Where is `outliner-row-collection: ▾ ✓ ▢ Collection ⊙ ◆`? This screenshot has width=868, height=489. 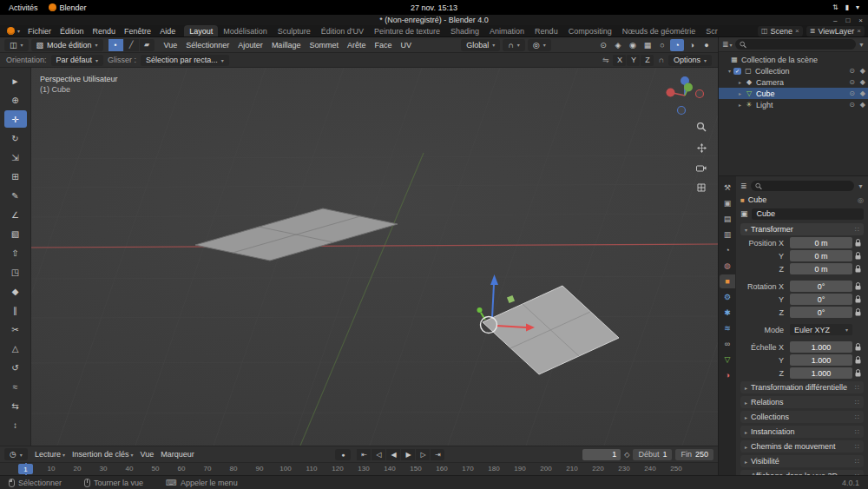
outliner-row-collection: ▾ ✓ ▢ Collection ⊙ ◆ is located at coordinates (793, 71).